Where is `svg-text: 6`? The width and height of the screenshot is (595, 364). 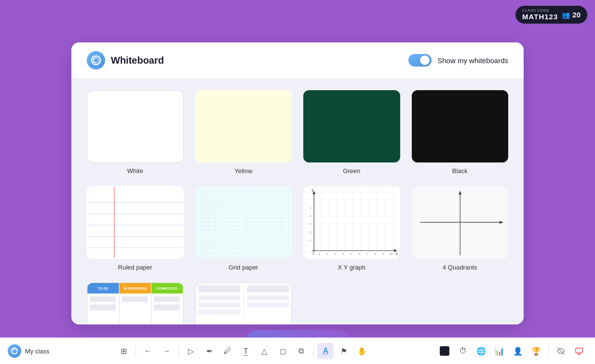
svg-text: 6 is located at coordinates (360, 255).